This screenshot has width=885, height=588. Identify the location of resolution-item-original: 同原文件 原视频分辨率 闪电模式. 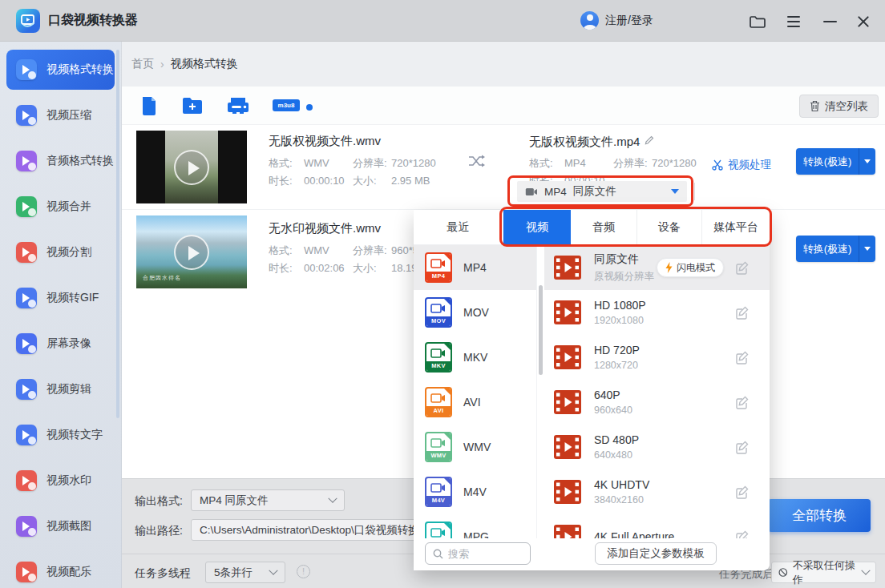
(657, 268).